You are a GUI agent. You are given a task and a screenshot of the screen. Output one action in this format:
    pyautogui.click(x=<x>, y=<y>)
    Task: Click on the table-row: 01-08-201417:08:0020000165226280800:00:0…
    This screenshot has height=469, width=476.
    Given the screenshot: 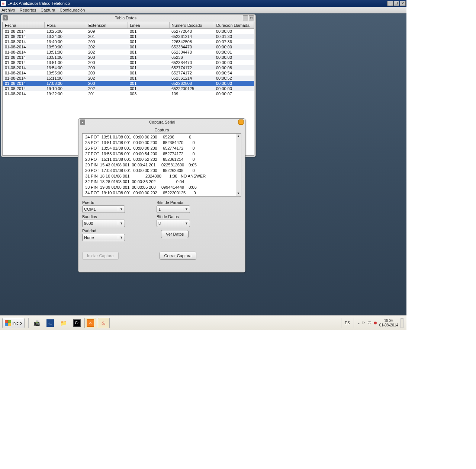 What is the action you would take?
    pyautogui.click(x=128, y=83)
    